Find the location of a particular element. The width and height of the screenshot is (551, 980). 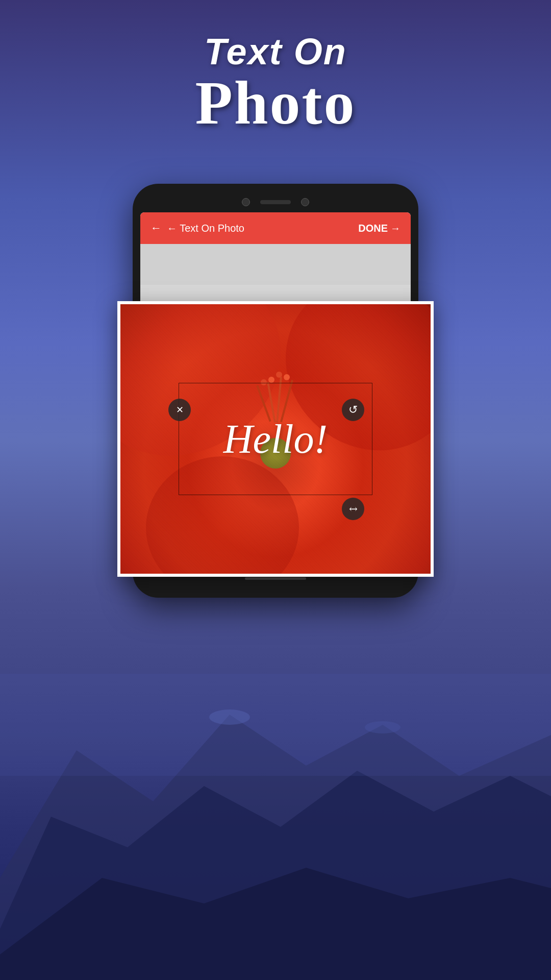

phone-speaker is located at coordinates (276, 202).